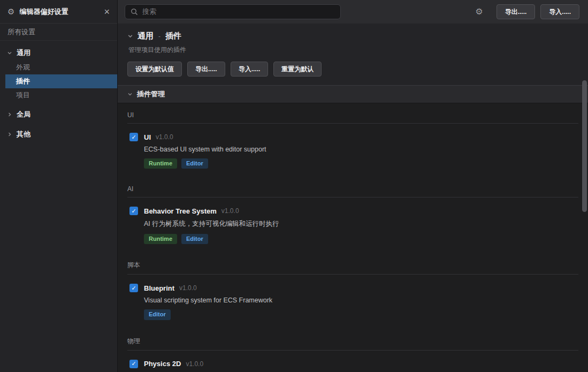 Image resolution: width=588 pixels, height=372 pixels. Describe the element at coordinates (353, 339) in the screenshot. I see `category-label: 物理` at that location.